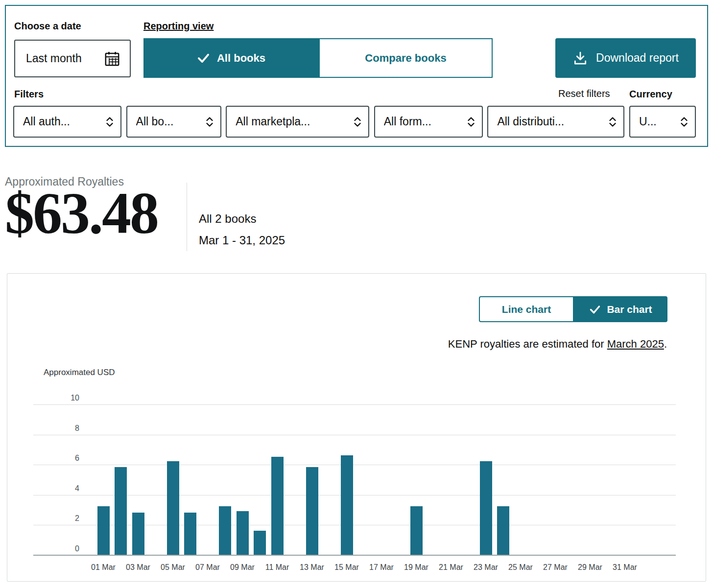 The width and height of the screenshot is (713, 588). Describe the element at coordinates (178, 26) in the screenshot. I see `reporting-view-label: Reporting view` at that location.